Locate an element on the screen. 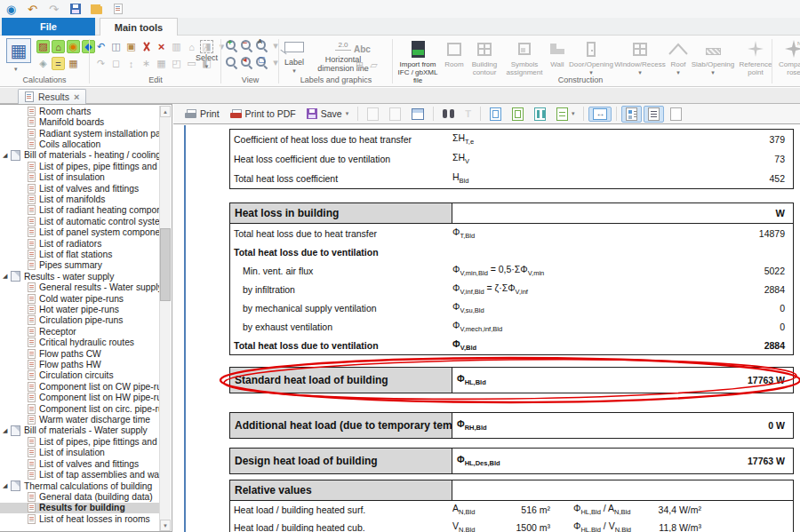  tree-item: General data (building data) is located at coordinates (80, 496).